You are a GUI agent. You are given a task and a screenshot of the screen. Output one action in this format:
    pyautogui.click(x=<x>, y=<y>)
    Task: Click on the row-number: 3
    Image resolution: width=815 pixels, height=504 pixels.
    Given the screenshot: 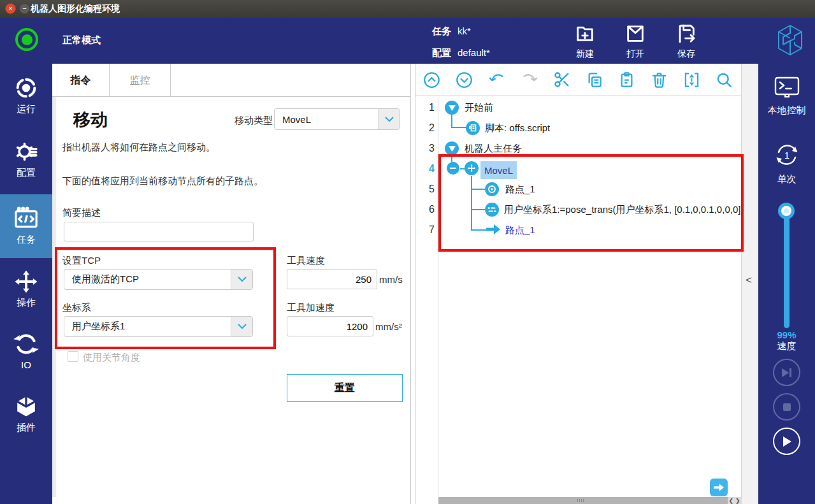 What is the action you would take?
    pyautogui.click(x=425, y=148)
    